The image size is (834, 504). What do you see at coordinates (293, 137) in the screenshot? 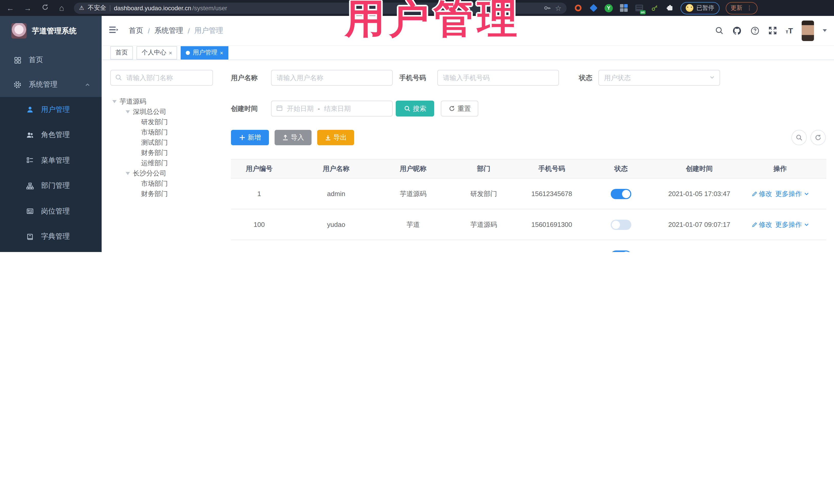
I see `import-button: 导入` at bounding box center [293, 137].